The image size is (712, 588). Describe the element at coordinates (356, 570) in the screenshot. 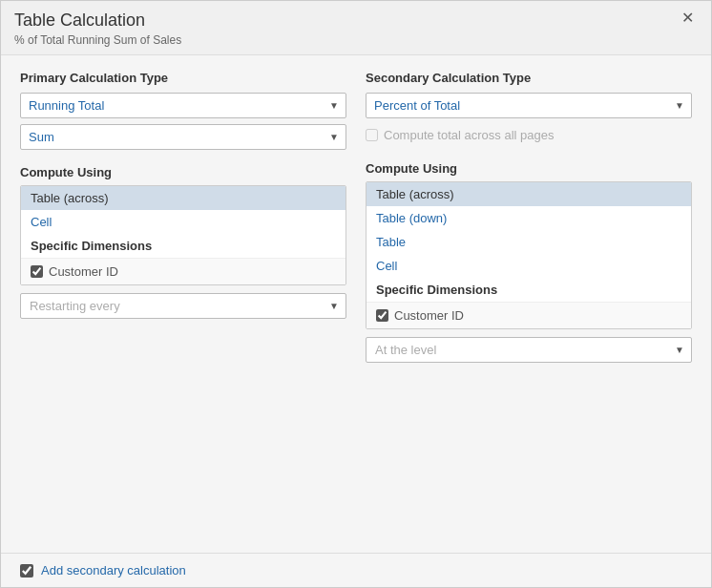

I see `dialog-footer: Add secondary calculation` at that location.